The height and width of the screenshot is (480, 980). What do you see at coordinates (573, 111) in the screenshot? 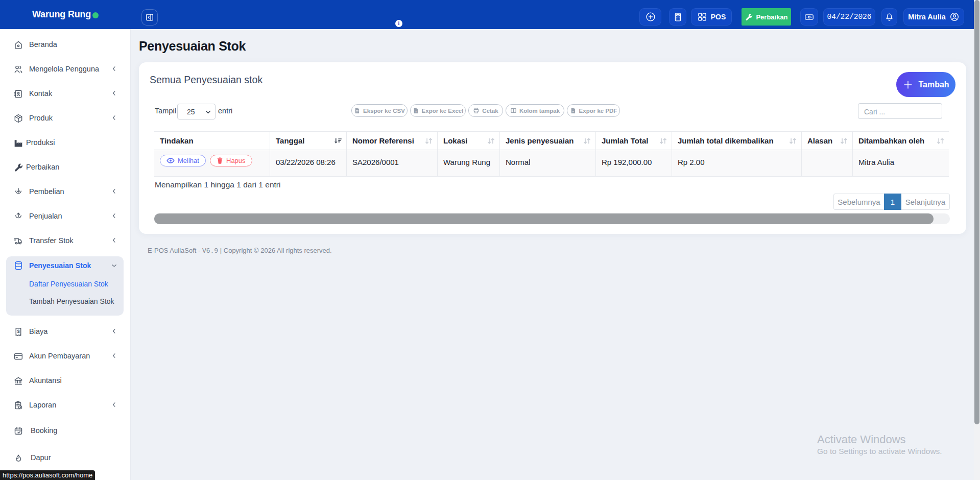
I see `svg-text: P` at bounding box center [573, 111].